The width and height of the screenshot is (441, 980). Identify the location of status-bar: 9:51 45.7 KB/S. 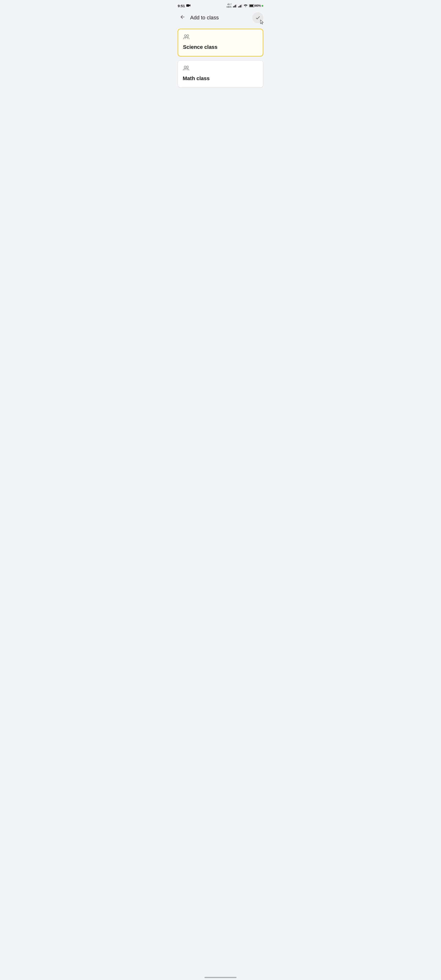
(220, 5).